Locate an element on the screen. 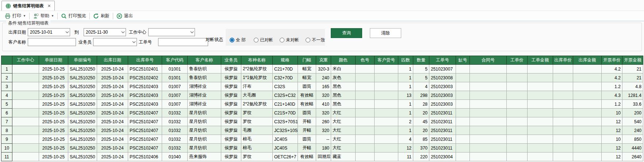 Image resolution: width=644 pixels, height=162 pixels. table-cell: 20 is located at coordinates (421, 113).